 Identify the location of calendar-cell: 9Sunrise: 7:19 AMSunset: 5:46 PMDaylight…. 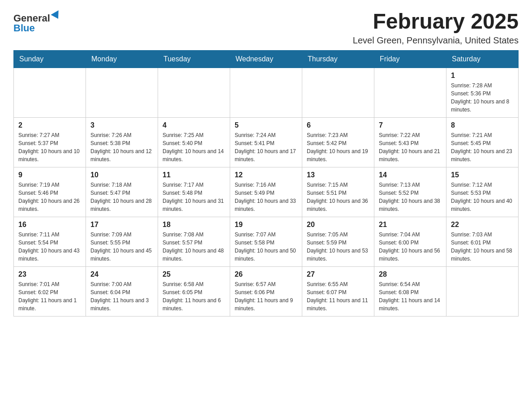
(50, 193).